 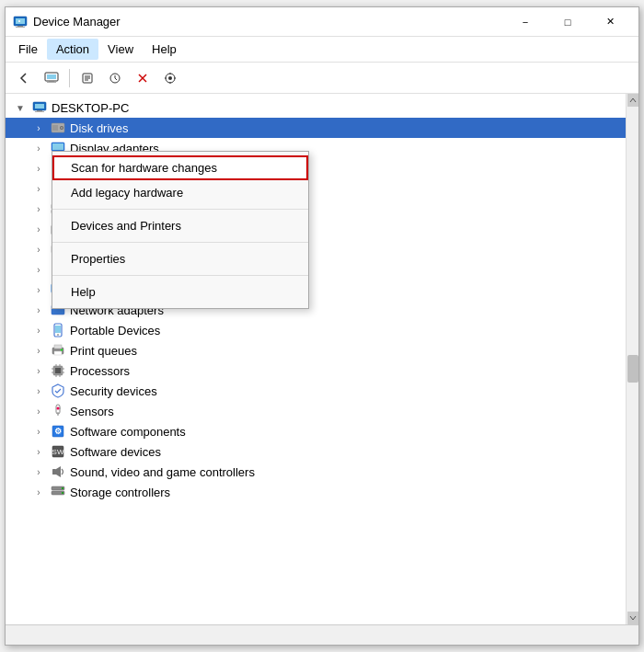 What do you see at coordinates (24, 78) in the screenshot?
I see `back-button` at bounding box center [24, 78].